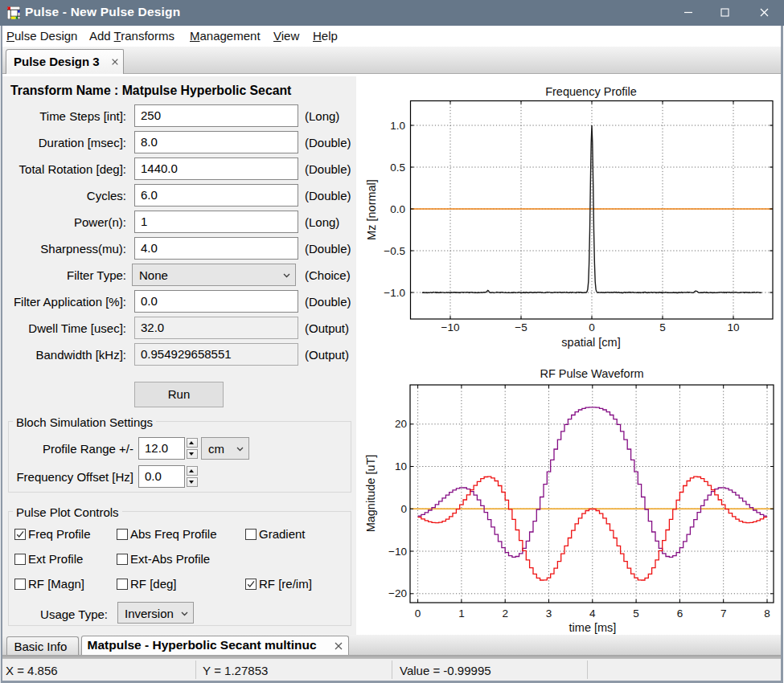 The width and height of the screenshot is (784, 683). I want to click on svg-text: 20, so click(400, 424).